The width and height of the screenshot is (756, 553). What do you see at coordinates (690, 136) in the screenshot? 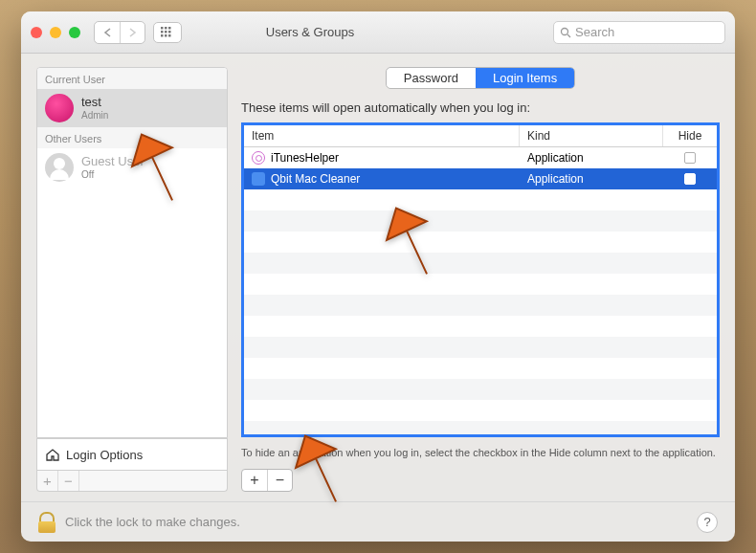
I see `col-hide: Hide` at bounding box center [690, 136].